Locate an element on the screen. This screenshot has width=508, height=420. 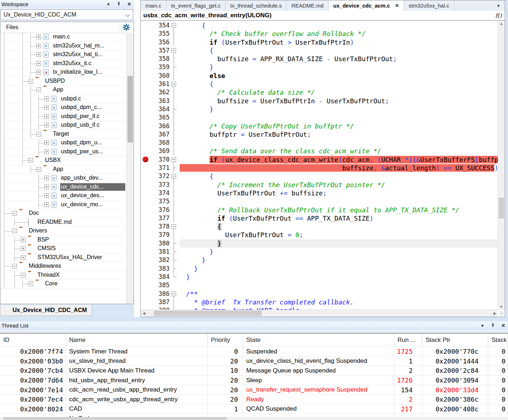
code-line-365: 365 is located at coordinates (319, 117).